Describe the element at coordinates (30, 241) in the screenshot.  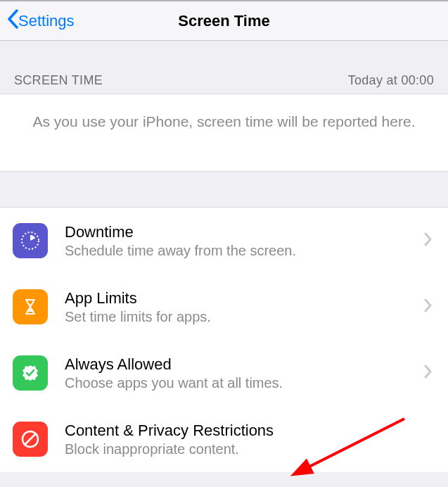
I see `clock-icon` at that location.